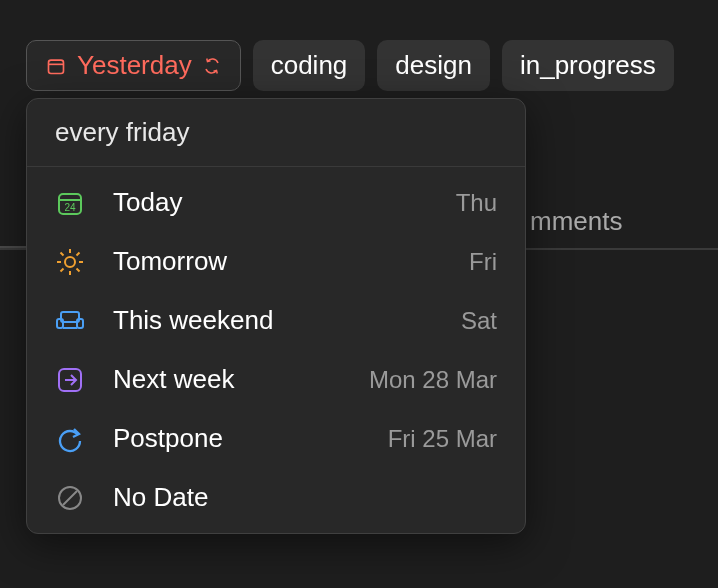  What do you see at coordinates (291, 498) in the screenshot?
I see `option-label: No Date` at bounding box center [291, 498].